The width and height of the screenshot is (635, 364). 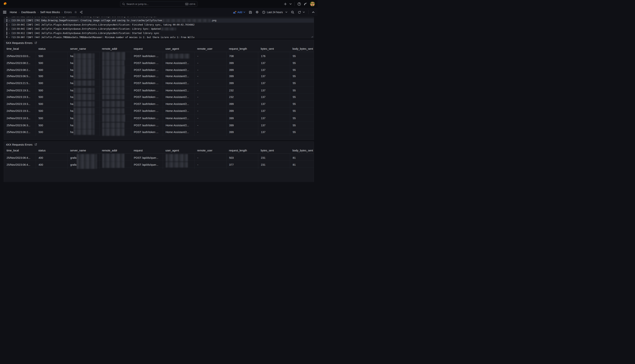 I want to click on zoom-out-time-icon, so click(x=292, y=12).